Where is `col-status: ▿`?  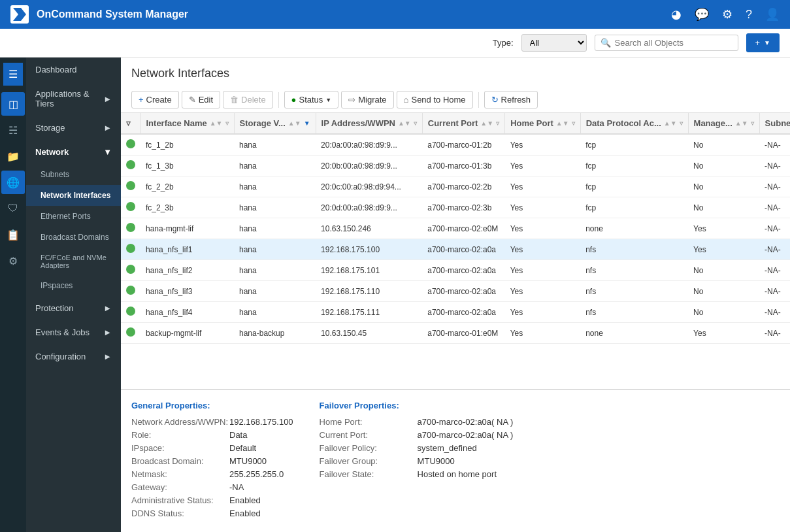 col-status: ▿ is located at coordinates (131, 124).